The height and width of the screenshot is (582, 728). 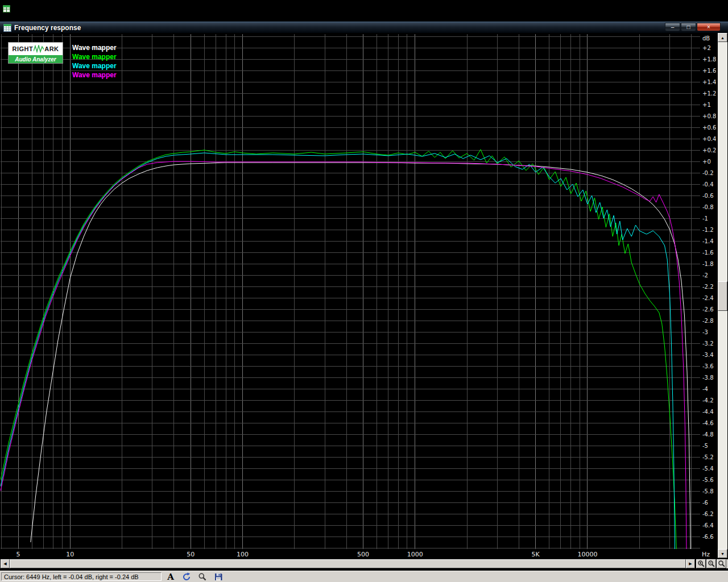 I want to click on zoom-reset-icon, so click(x=722, y=564).